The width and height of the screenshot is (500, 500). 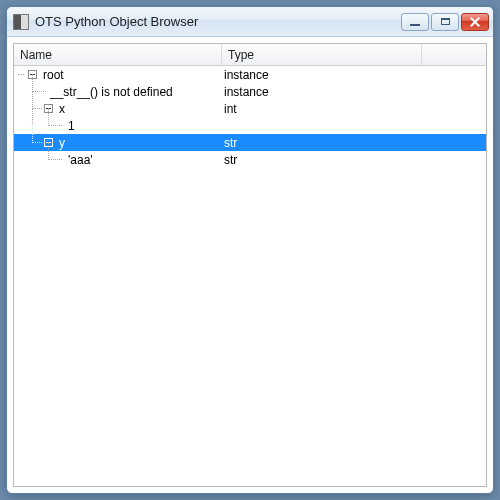 What do you see at coordinates (110, 92) in the screenshot?
I see `node-label: __str__() is not defined` at bounding box center [110, 92].